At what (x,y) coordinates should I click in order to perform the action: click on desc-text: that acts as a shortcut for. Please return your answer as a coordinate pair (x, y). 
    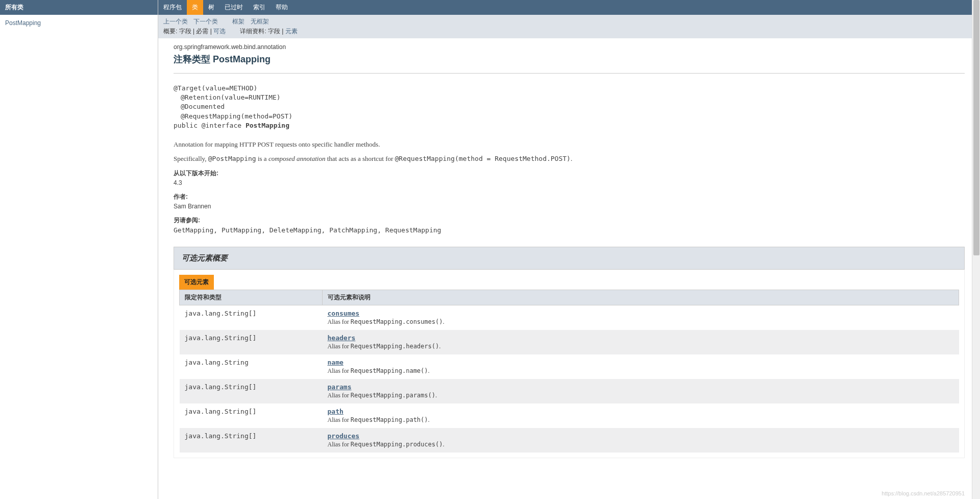
    Looking at the image, I should click on (360, 158).